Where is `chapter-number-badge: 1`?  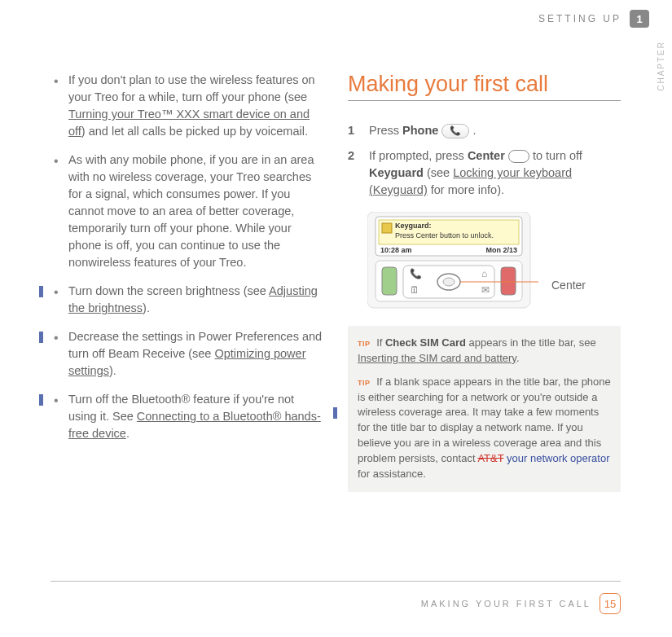
chapter-number-badge: 1 is located at coordinates (639, 19).